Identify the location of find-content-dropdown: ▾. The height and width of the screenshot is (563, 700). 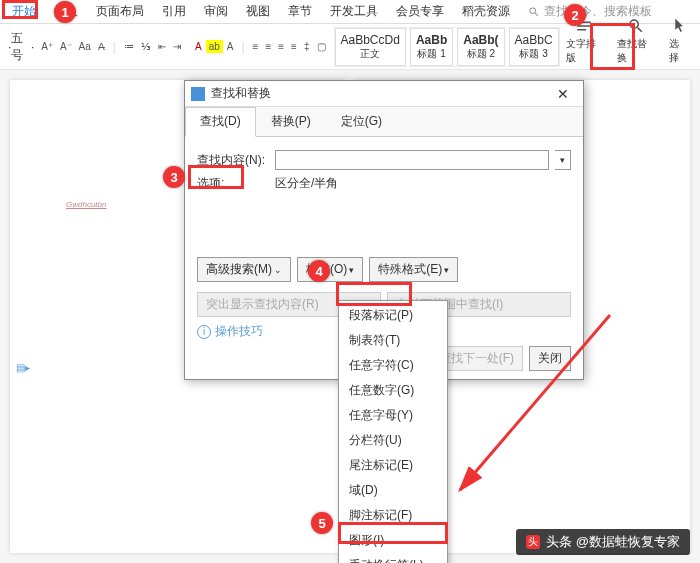
(563, 160).